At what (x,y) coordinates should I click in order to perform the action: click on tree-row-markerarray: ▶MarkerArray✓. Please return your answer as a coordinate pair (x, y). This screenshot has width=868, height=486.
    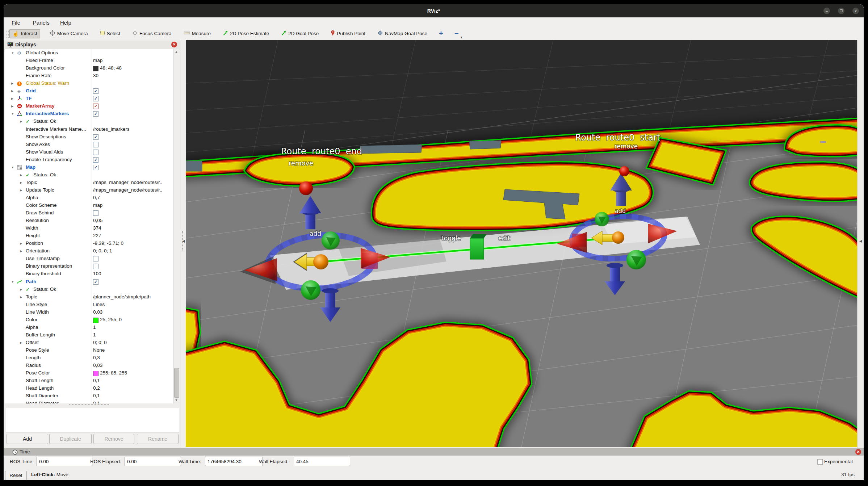
    Looking at the image, I should click on (89, 106).